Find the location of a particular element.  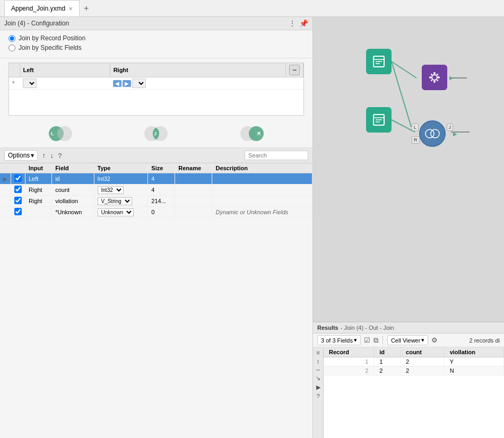

join-options: Join by Record Position Join by Specific… is located at coordinates (156, 45).